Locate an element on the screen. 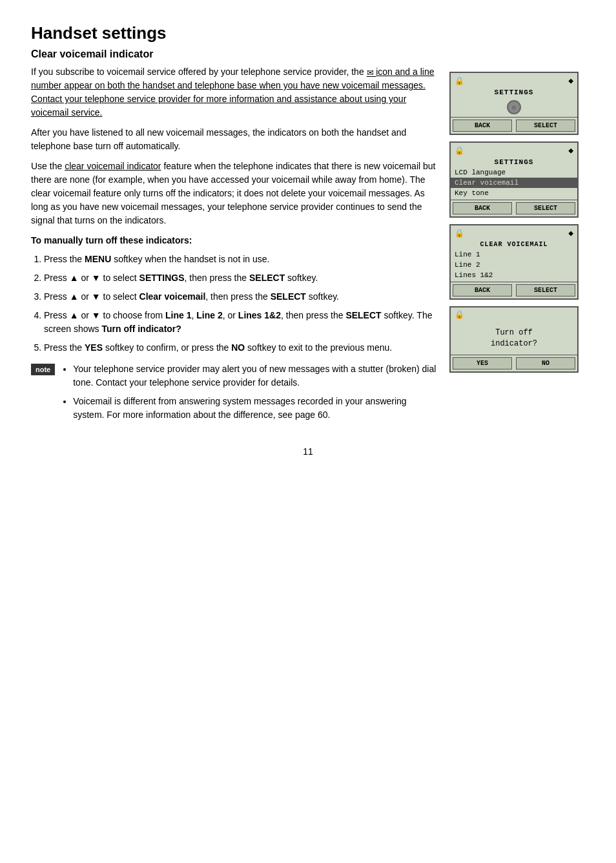  screen1-nav: ⊙ is located at coordinates (514, 107).